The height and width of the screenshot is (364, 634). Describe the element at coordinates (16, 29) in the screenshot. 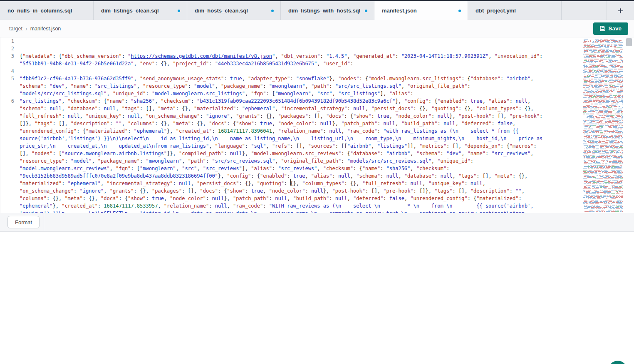

I see `breadcrumb-segment: target` at that location.